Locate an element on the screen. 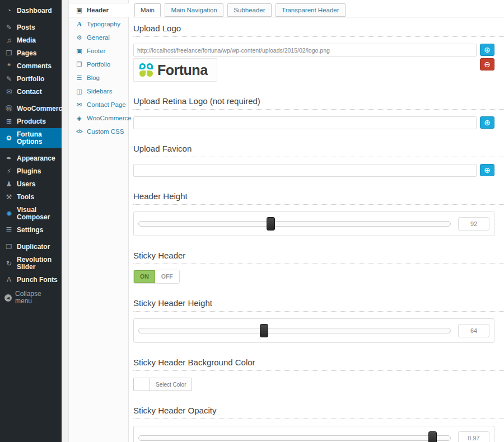 Image resolution: width=504 pixels, height=442 pixels. section-upload-favicon: Upload Favicon ⊕ is located at coordinates (319, 160).